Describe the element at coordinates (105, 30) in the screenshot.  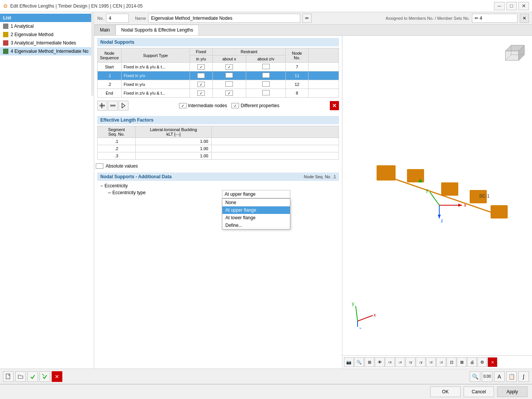
I see `tab-main: Main` at that location.